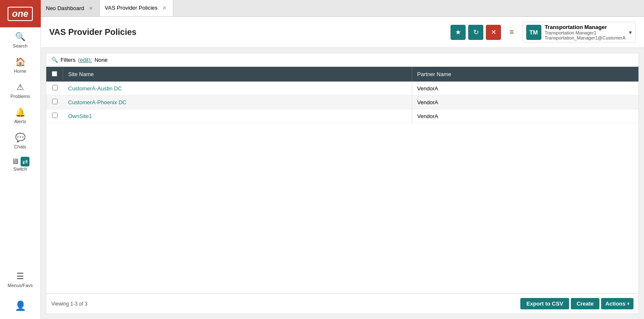 Image resolution: width=644 pixels, height=319 pixels. What do you see at coordinates (585, 33) in the screenshot?
I see `user-role: Transportation Manager1` at bounding box center [585, 33].